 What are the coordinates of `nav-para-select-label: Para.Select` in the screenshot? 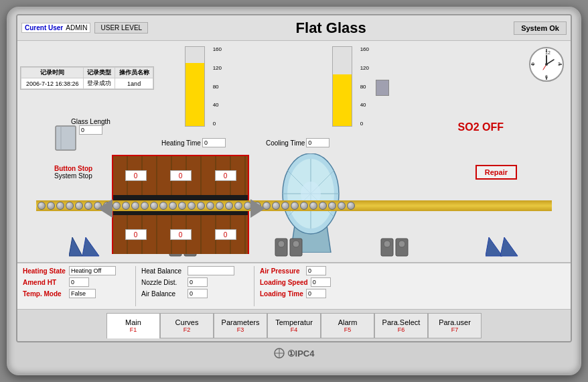 It's located at (402, 322).